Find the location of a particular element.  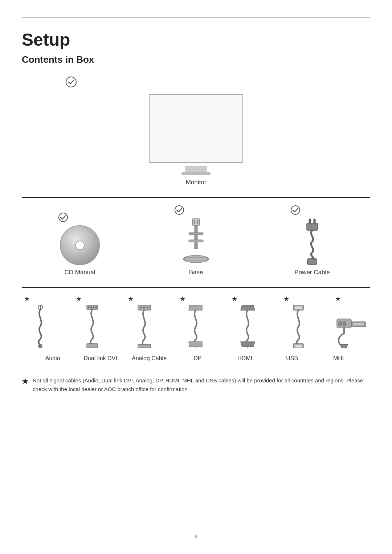

audio-star: ★ is located at coordinates (27, 299).